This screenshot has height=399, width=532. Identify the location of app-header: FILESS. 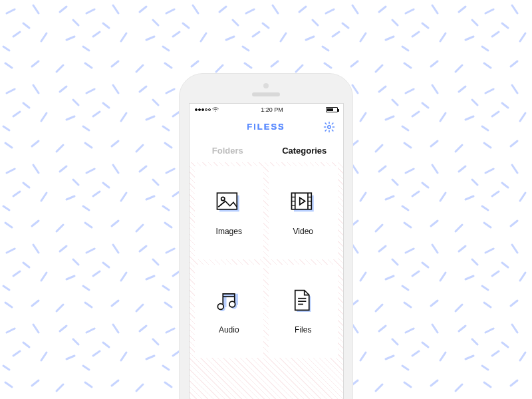
(266, 127).